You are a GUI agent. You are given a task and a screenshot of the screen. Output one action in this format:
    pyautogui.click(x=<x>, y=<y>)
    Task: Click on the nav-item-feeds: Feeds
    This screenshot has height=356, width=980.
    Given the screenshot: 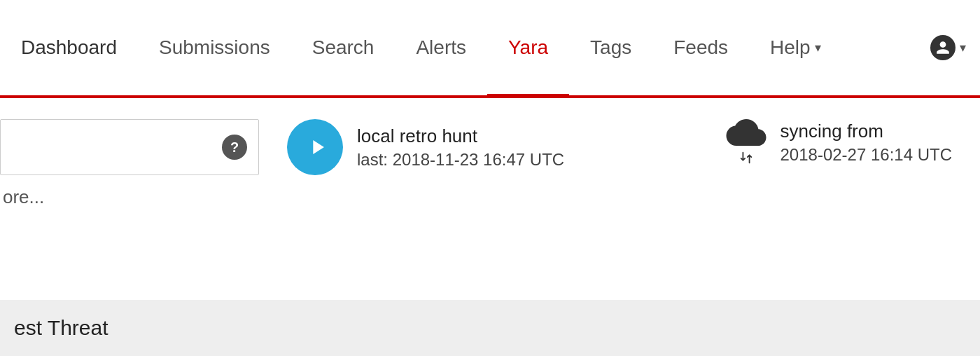 What is the action you would take?
    pyautogui.click(x=701, y=48)
    